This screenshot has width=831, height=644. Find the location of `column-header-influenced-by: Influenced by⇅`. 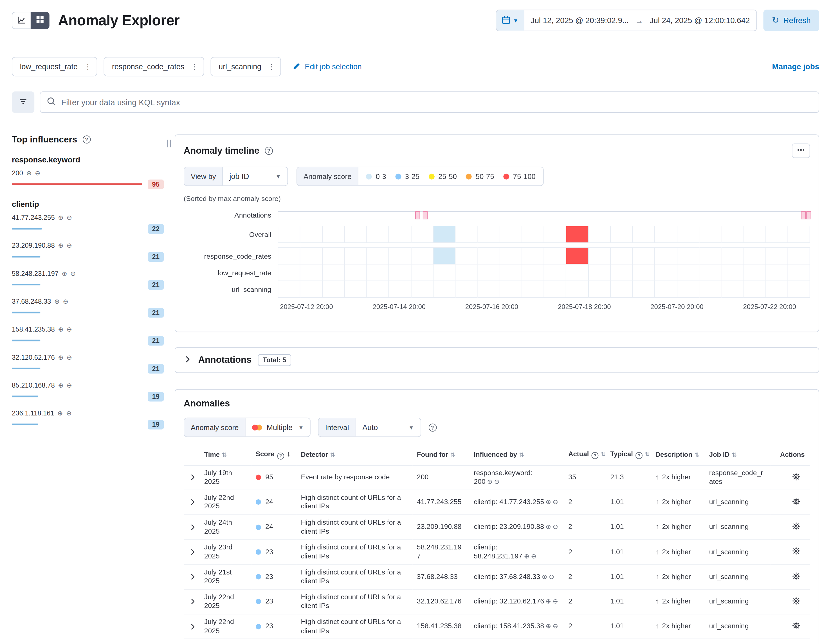

column-header-influenced-by: Influenced by⇅ is located at coordinates (517, 456).